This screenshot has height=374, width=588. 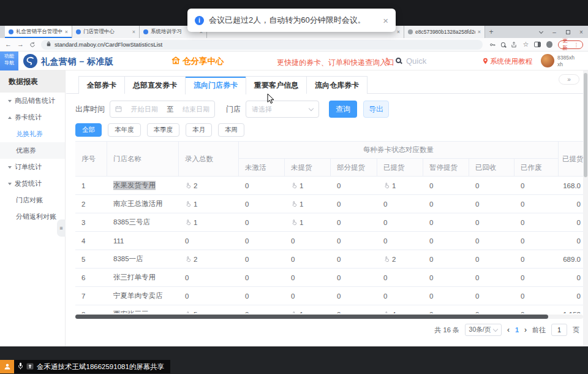 What do you see at coordinates (88, 130) in the screenshot?
I see `range-all: 全部` at bounding box center [88, 130].